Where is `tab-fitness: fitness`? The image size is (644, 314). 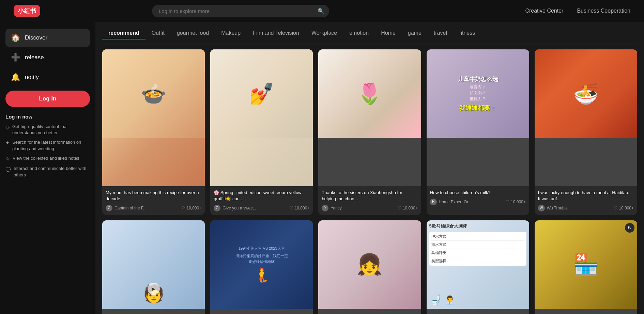
tab-fitness: fitness is located at coordinates (467, 33).